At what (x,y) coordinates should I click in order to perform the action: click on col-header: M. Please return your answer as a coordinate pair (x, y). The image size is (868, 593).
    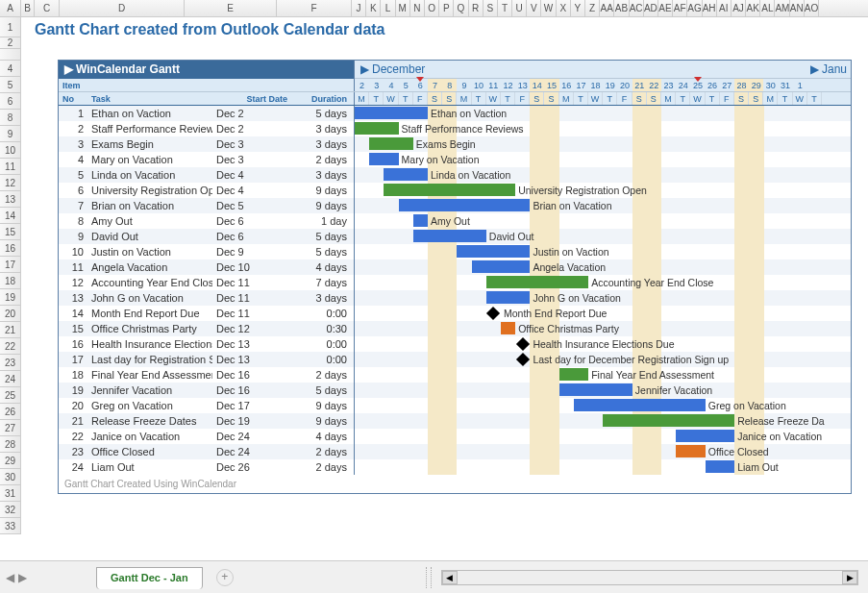
    Looking at the image, I should click on (404, 8).